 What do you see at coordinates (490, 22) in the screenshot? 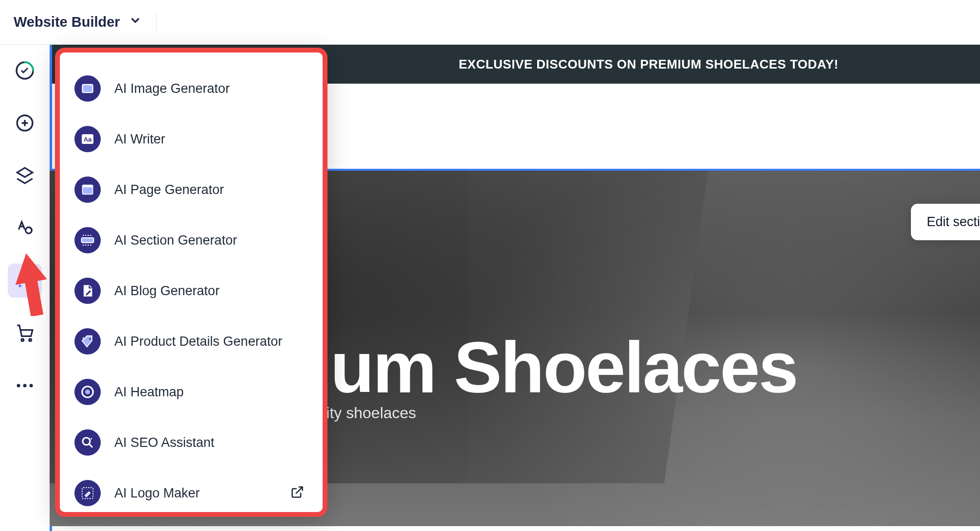
I see `top-bar: Website Builder` at bounding box center [490, 22].